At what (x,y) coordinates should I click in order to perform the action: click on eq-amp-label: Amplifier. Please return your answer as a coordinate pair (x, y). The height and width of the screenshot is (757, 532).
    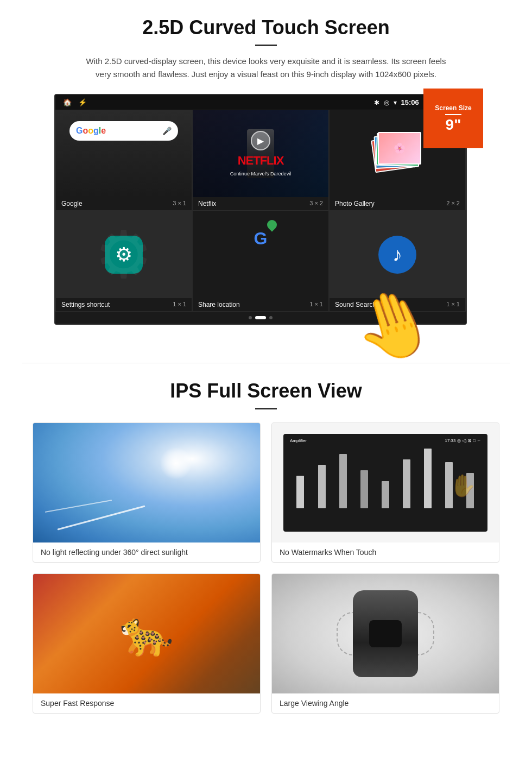
    Looking at the image, I should click on (299, 441).